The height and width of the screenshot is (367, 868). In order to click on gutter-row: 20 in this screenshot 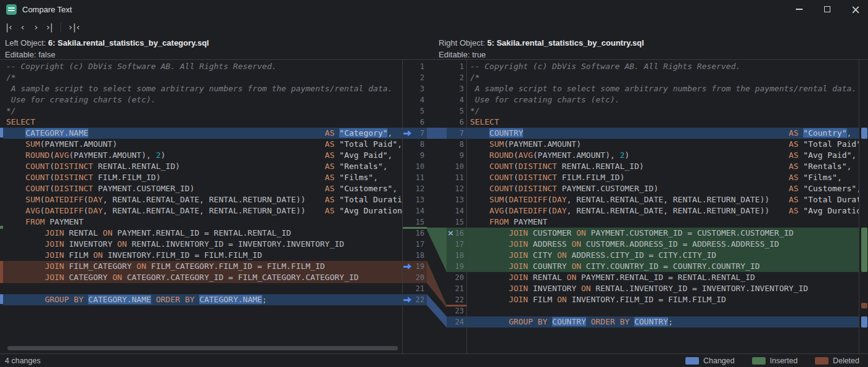, I will do `click(457, 278)`.